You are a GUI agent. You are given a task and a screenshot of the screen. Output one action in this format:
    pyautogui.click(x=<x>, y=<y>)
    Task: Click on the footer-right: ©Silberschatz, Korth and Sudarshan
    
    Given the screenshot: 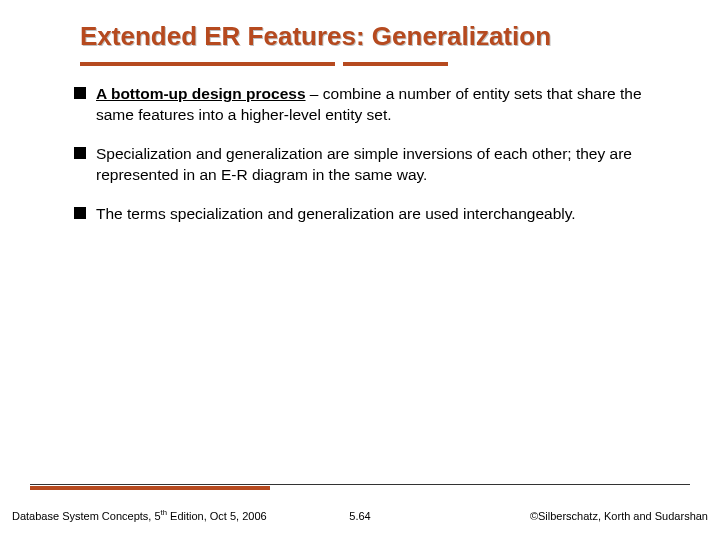 What is the action you would take?
    pyautogui.click(x=619, y=516)
    